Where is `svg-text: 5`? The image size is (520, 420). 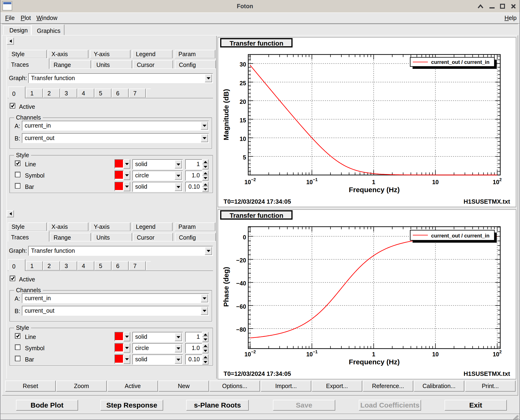
svg-text: 5 is located at coordinates (245, 157).